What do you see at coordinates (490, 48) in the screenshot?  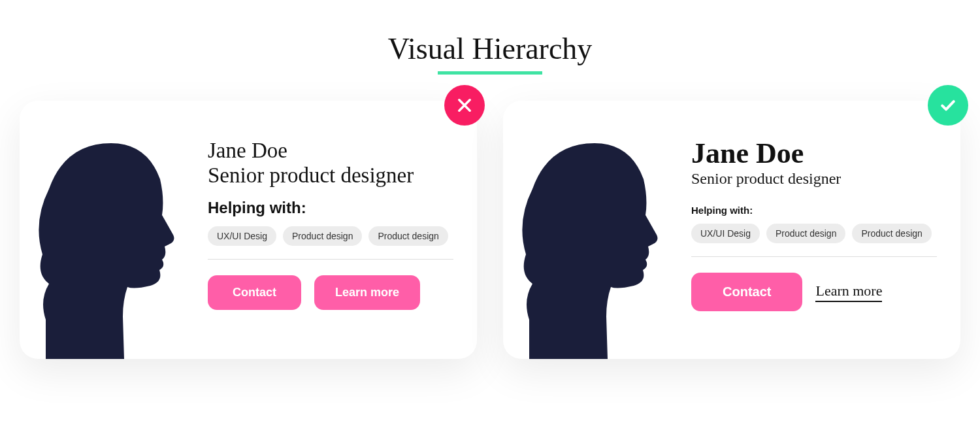 I see `page-title: Visual Hierarchy` at bounding box center [490, 48].